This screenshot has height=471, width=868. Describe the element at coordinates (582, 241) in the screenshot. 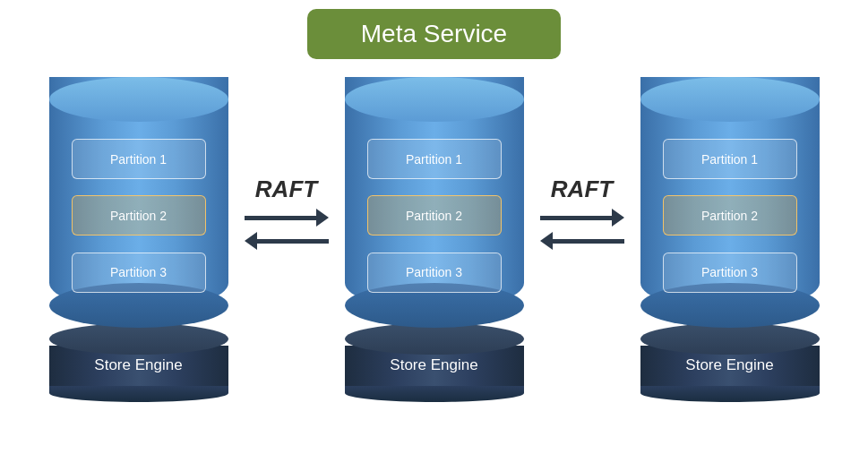

I see `raft-right-arrow-left` at that location.